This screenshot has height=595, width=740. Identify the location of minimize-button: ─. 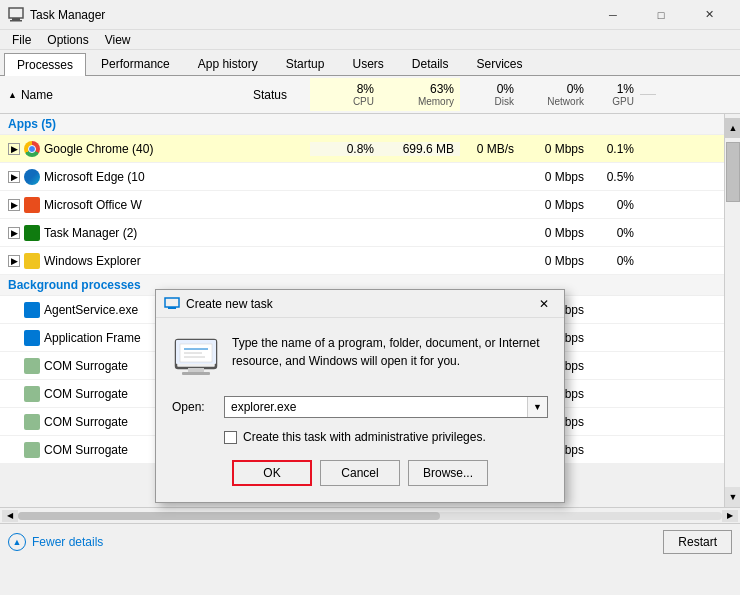
(613, 15).